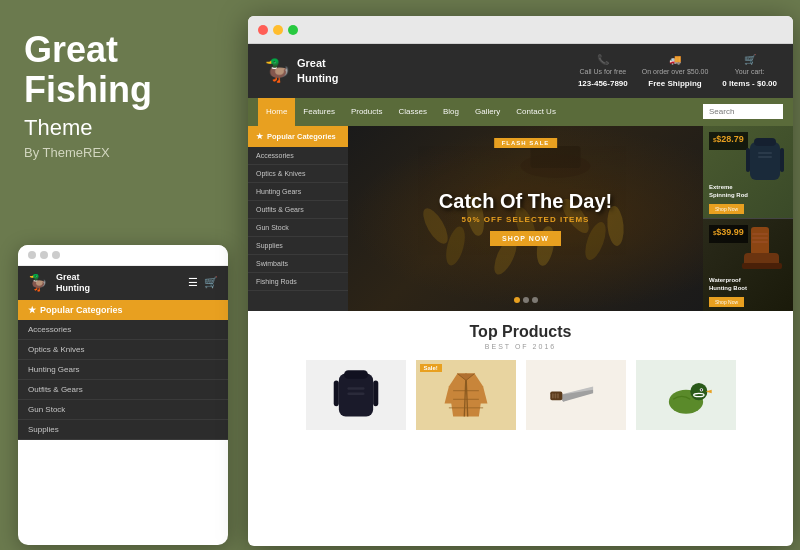 Image resolution: width=800 pixels, height=550 pixels. What do you see at coordinates (263, 30) in the screenshot?
I see `browser-dot-close` at bounding box center [263, 30].